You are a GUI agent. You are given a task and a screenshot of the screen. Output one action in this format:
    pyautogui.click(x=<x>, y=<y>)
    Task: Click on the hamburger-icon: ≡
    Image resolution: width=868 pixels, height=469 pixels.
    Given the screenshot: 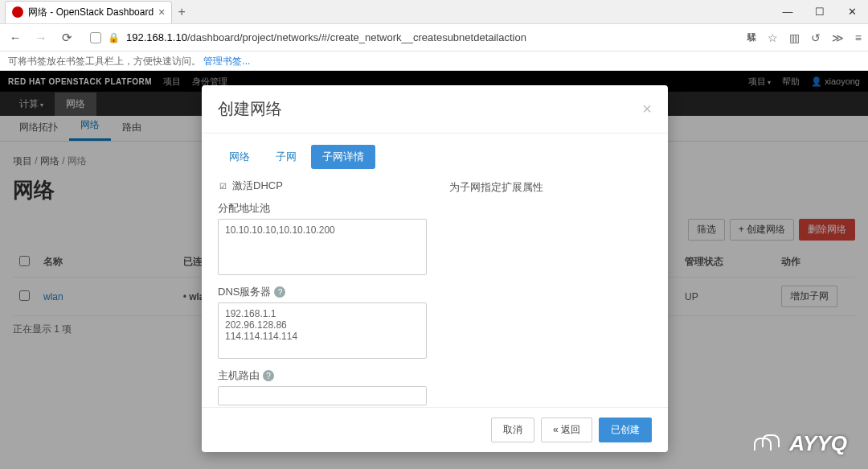 What is the action you would take?
    pyautogui.click(x=858, y=38)
    